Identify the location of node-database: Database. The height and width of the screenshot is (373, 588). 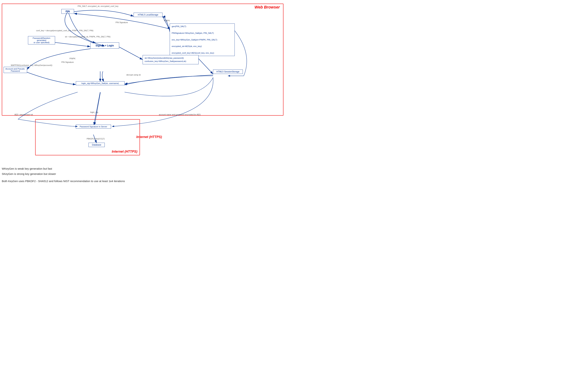
(97, 145).